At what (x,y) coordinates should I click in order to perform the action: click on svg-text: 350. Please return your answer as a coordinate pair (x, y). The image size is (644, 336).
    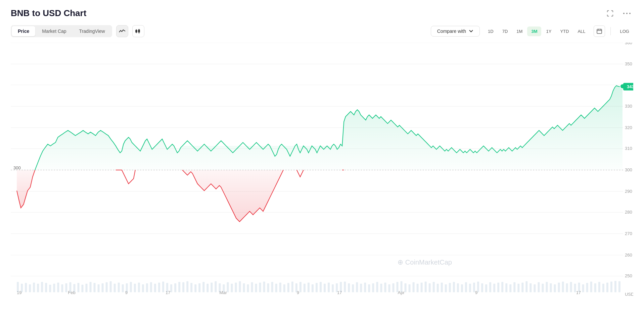
    Looking at the image, I should click on (629, 64).